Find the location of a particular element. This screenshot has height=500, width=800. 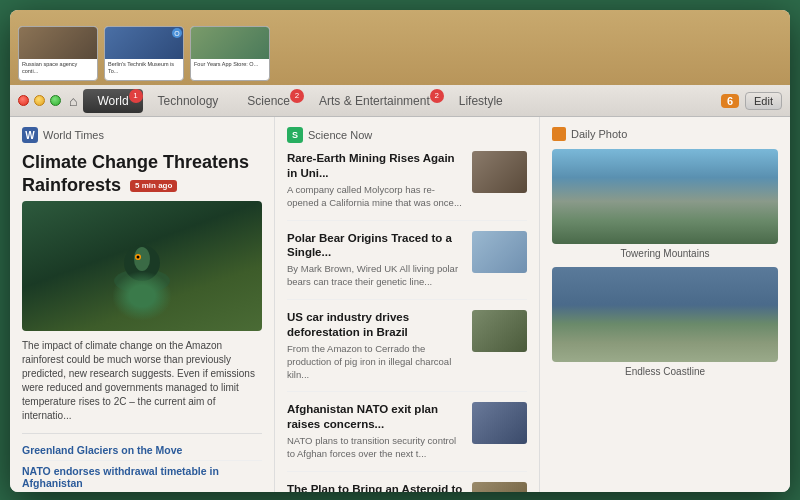

photo-card-1: Endless Coastline is located at coordinates (665, 322).